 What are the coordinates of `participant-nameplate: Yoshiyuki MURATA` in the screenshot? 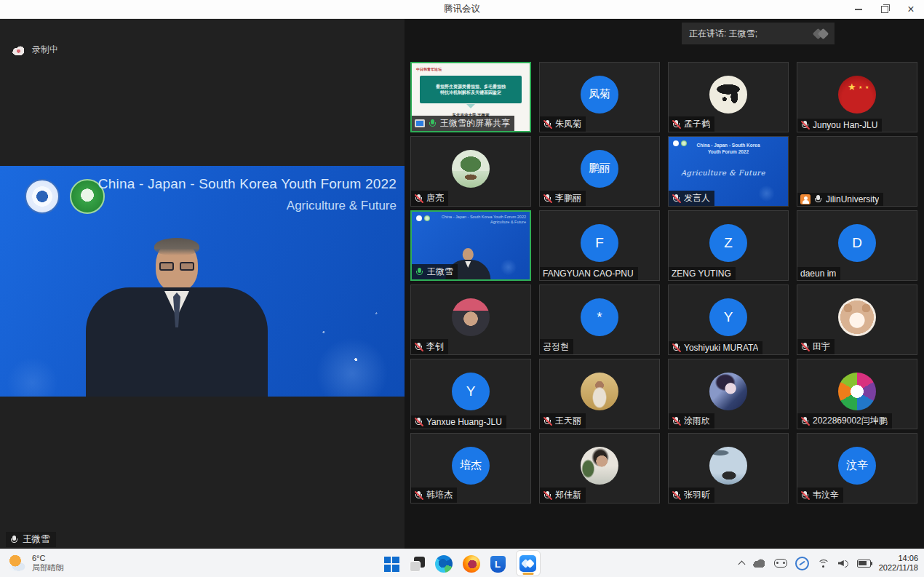 It's located at (716, 348).